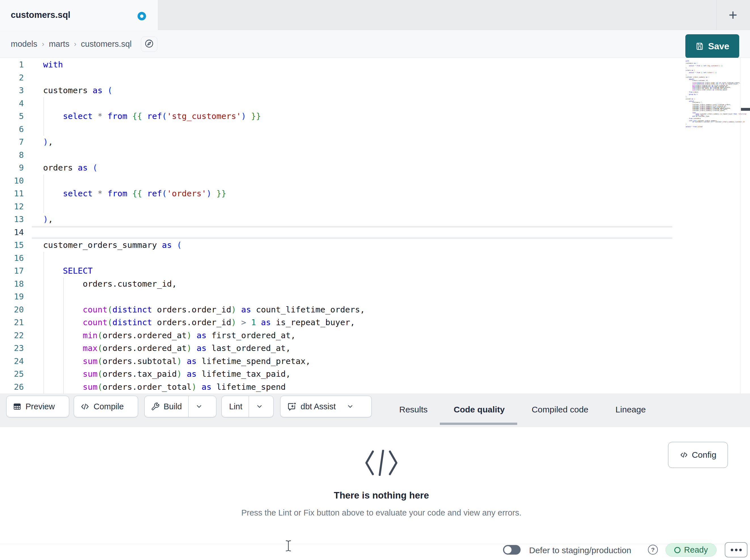 The width and height of the screenshot is (750, 560). I want to click on explore-lineage-button, so click(149, 44).